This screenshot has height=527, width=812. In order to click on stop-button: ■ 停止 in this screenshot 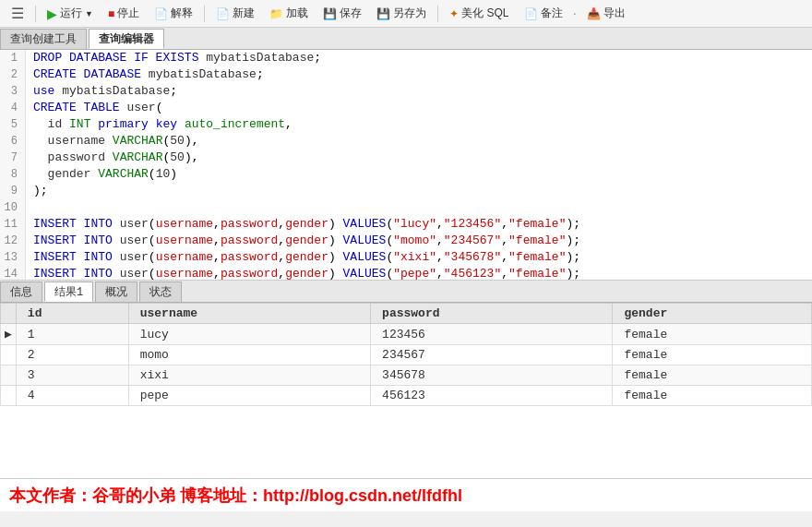, I will do `click(124, 13)`.